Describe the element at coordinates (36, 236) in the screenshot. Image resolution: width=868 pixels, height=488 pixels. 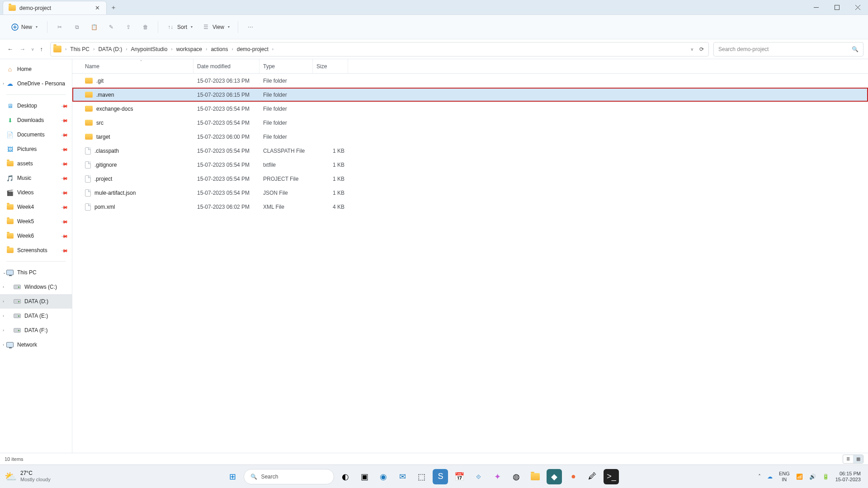
I see `sidebar-quick-item: Week6📌` at that location.